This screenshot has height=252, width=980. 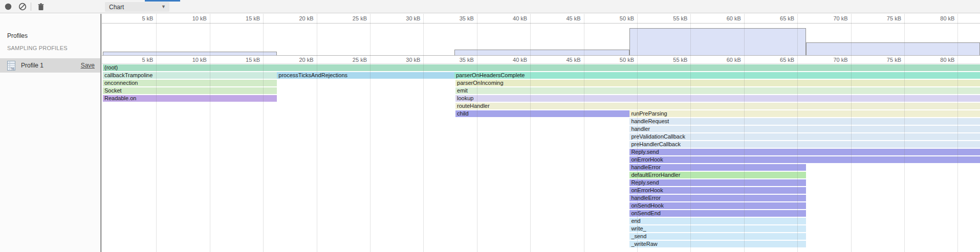 What do you see at coordinates (306, 60) in the screenshot?
I see `bottom-ruler-tick-20kb: 20 kB` at bounding box center [306, 60].